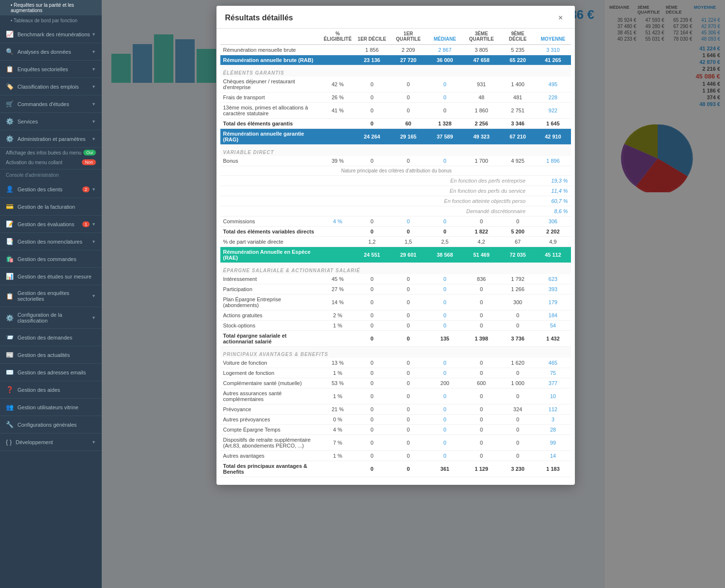 This screenshot has height=588, width=725. What do you see at coordinates (445, 124) in the screenshot?
I see `row-mediane: 1 328` at bounding box center [445, 124].